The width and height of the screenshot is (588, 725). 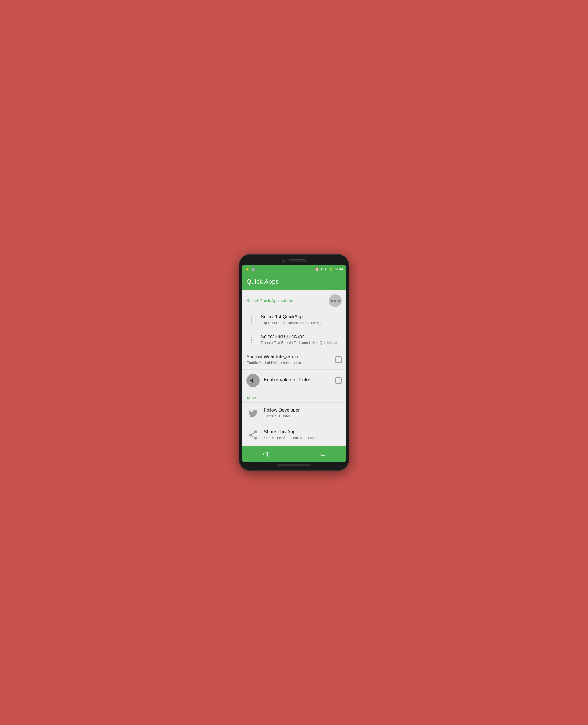 What do you see at coordinates (294, 340) in the screenshot?
I see `list-item-2nd-quickapp: Select 2nd QuickApp Double Tap Bubble To…` at bounding box center [294, 340].